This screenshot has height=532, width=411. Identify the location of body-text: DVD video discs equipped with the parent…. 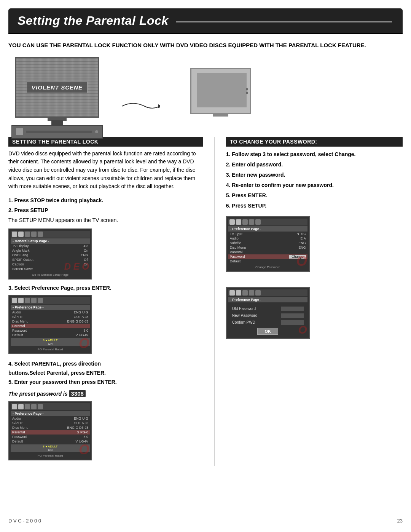
(106, 170).